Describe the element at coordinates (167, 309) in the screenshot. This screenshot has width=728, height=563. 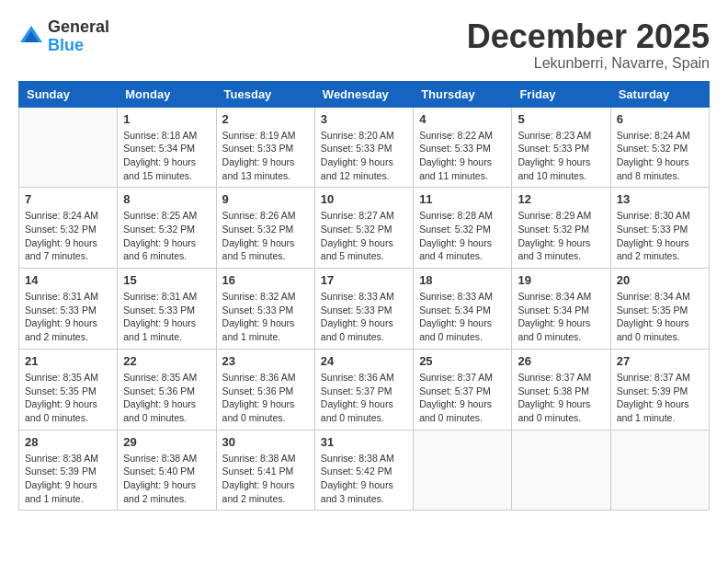
I see `calendar-day-cell: 15Sunrise: 8:31 AM Sunset: 5:33 PM Dayli…` at that location.